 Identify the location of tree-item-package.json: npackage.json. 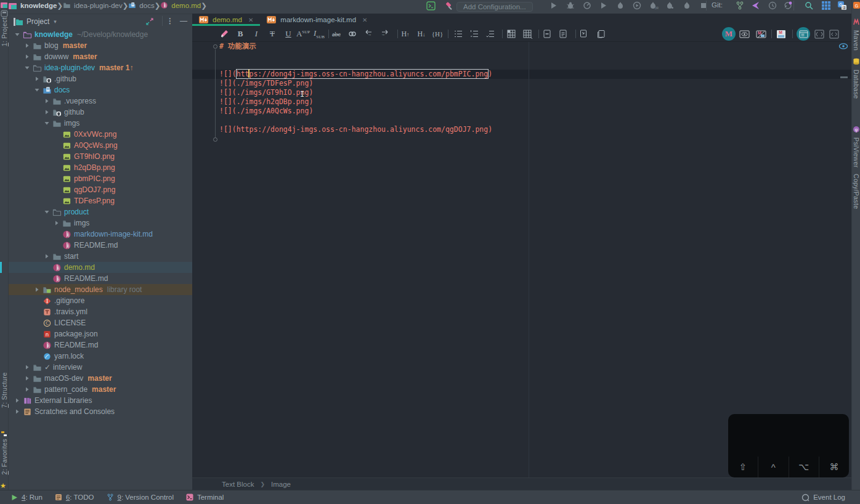
(100, 334).